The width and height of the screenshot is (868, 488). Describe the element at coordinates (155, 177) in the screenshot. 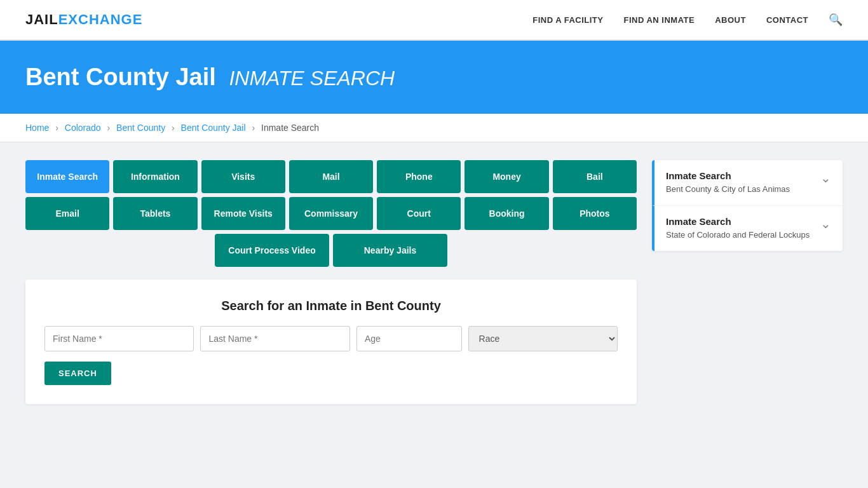

I see `btn-information: Information` at that location.